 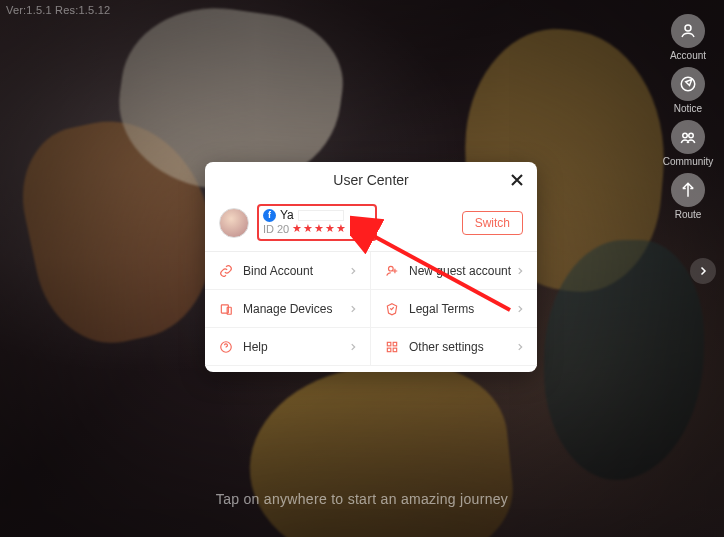 I want to click on redacted-strip, so click(x=321, y=216).